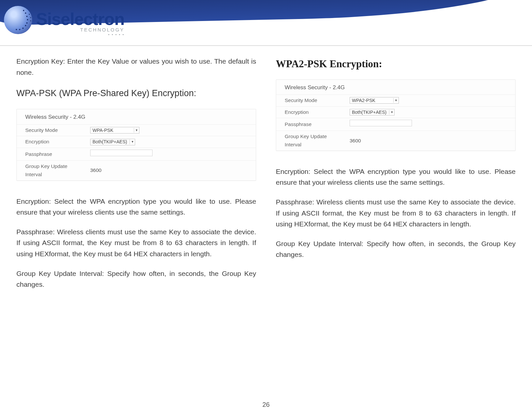  What do you see at coordinates (136, 93) in the screenshot?
I see `wpa-psk-heading: WPA-PSK (WPA Pre-Shared Key) Encryption:` at bounding box center [136, 93].